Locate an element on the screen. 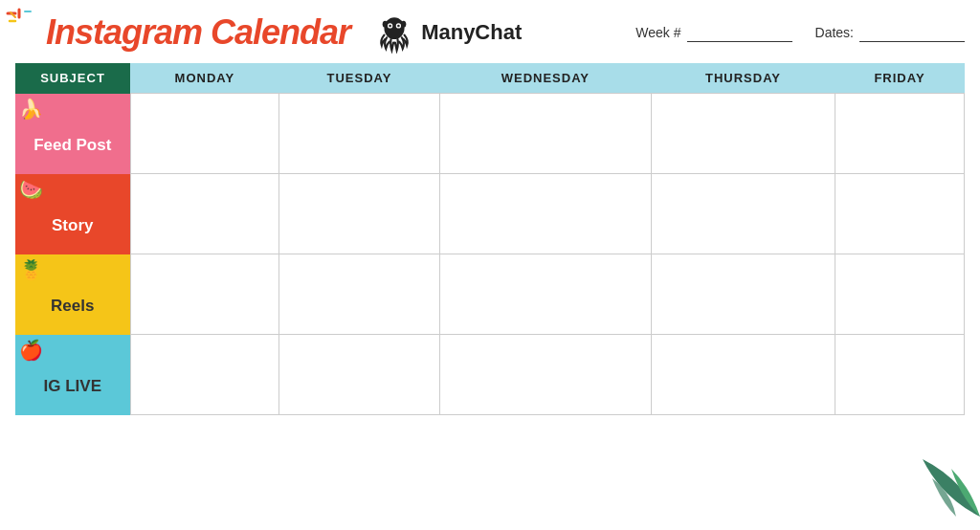 The width and height of the screenshot is (980, 530). subject-ig-live: 🍎IG LIVE is located at coordinates (73, 375).